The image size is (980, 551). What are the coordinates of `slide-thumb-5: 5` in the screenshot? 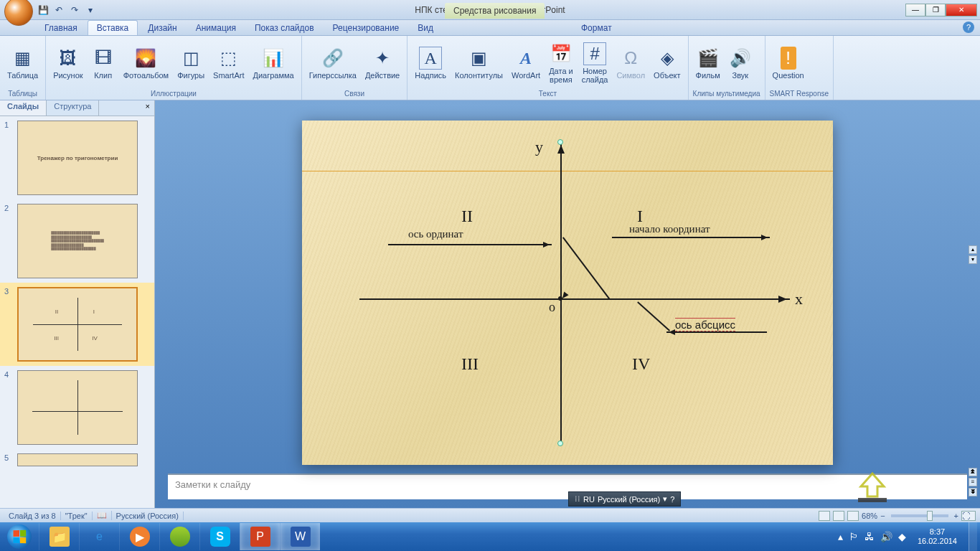 It's located at (77, 460).